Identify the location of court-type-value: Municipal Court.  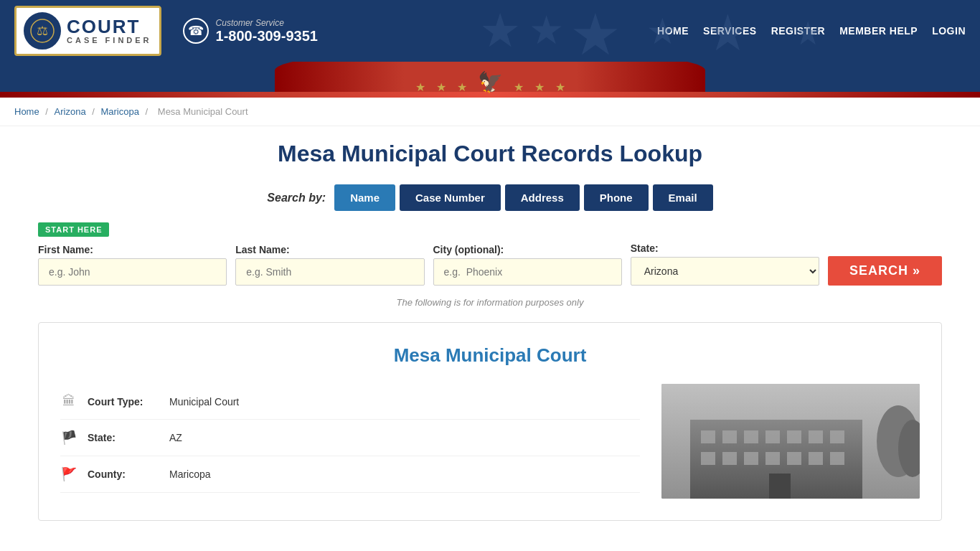
(204, 402).